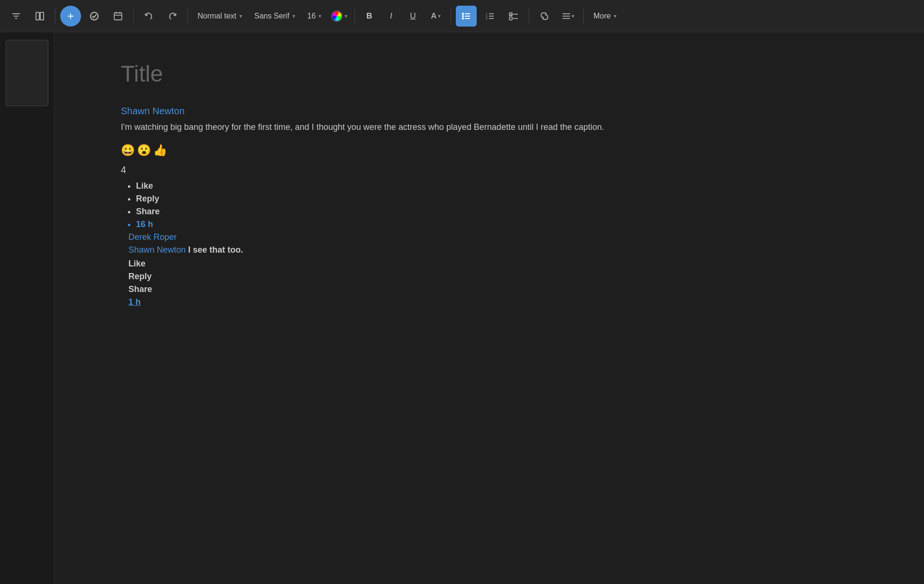 This screenshot has height=584, width=924. Describe the element at coordinates (462, 16) in the screenshot. I see `toolbar: + Normal text ▾ Sans S` at that location.